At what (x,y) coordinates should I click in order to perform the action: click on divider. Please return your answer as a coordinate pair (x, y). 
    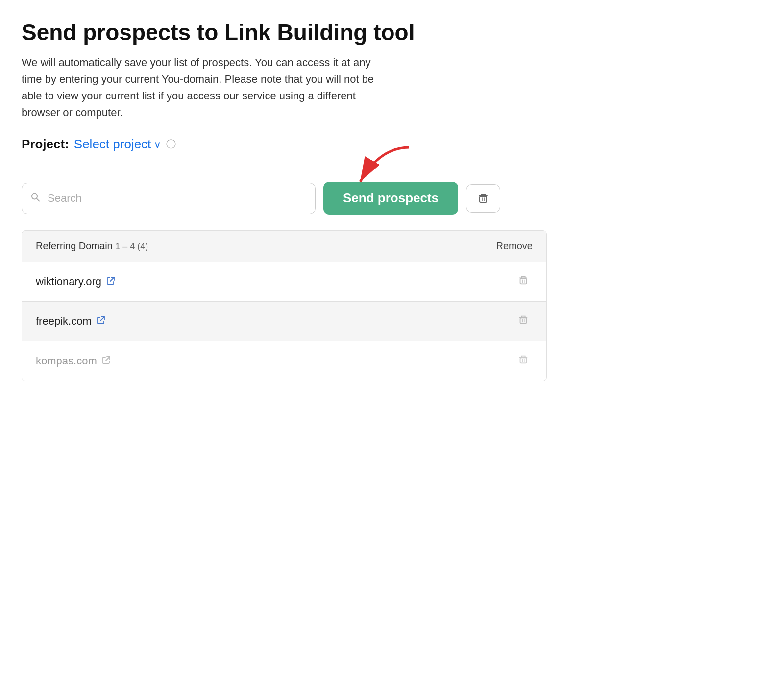
    Looking at the image, I should click on (284, 166).